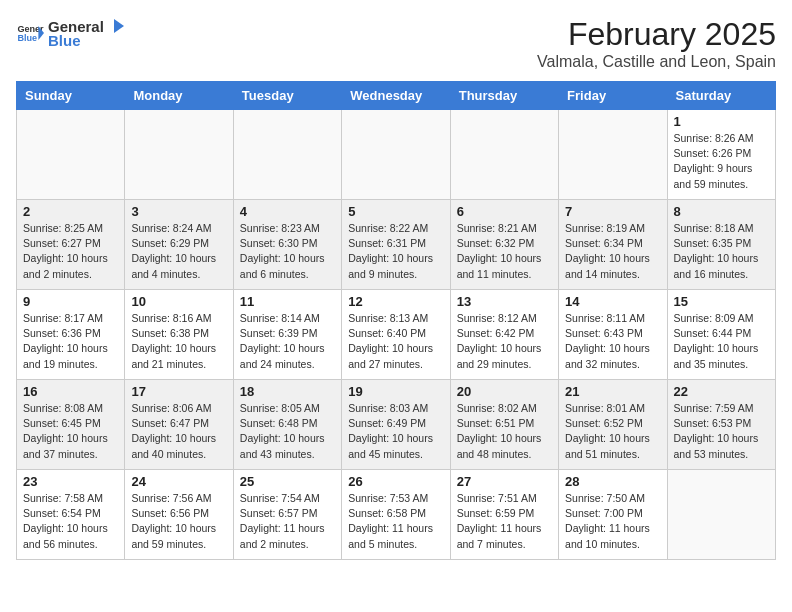 The image size is (792, 612). Describe the element at coordinates (70, 432) in the screenshot. I see `day-info: Sunrise: 8:08 AM Sunset: 6:45 PM Dayligh…` at that location.